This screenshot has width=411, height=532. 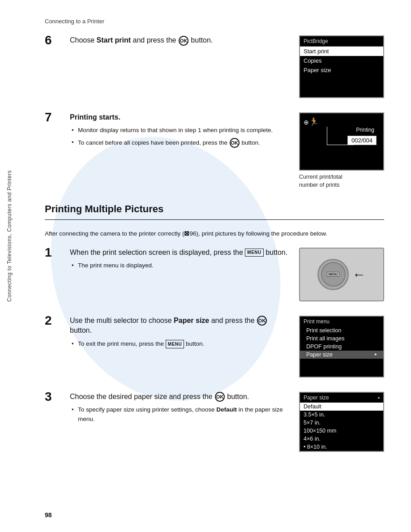 What do you see at coordinates (342, 422) in the screenshot?
I see `paper-size-screen: Paper size ▪ Default 3.5×5 in. 5×7 in. 1…` at bounding box center [342, 422].